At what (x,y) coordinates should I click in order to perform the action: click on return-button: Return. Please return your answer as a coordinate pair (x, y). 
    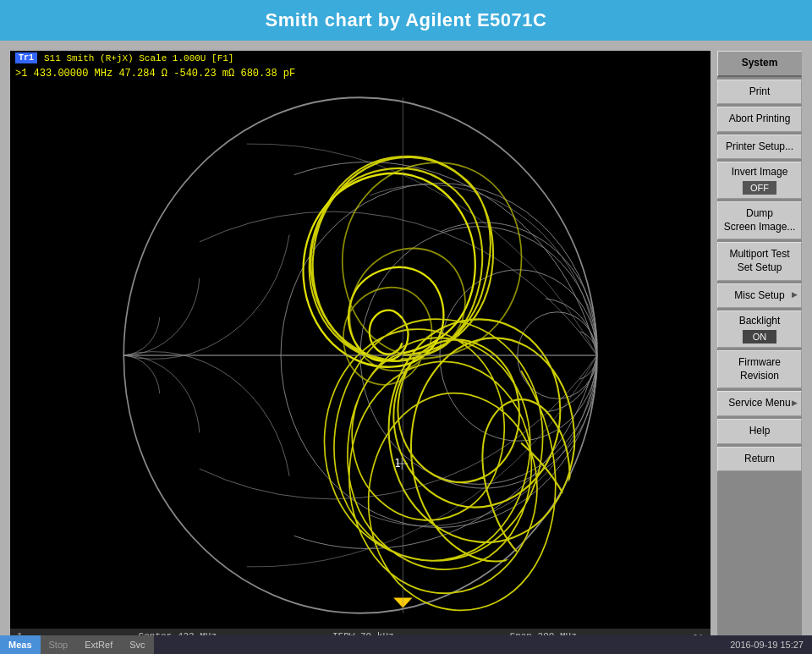
    Looking at the image, I should click on (760, 459).